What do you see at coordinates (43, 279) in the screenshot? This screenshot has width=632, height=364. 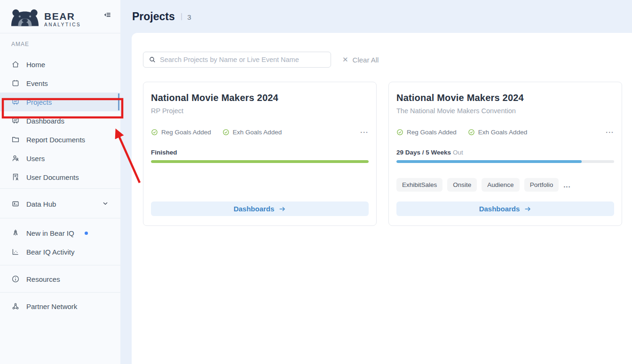 I see `sidebar-item-label: Resources` at bounding box center [43, 279].